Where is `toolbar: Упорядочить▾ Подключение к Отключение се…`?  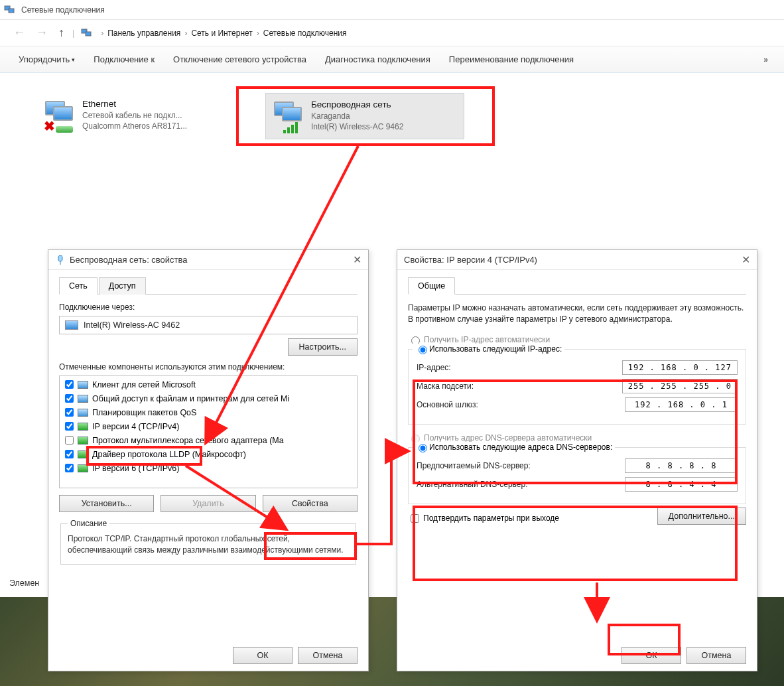
toolbar: Упорядочить▾ Подключение к Отключение се… is located at coordinates (392, 60).